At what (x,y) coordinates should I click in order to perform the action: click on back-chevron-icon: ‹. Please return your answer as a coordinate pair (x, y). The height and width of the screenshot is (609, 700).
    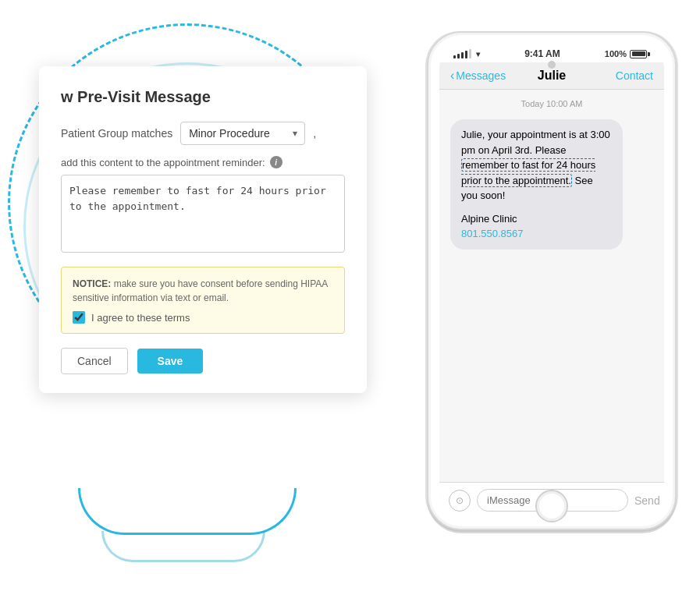
    Looking at the image, I should click on (453, 76).